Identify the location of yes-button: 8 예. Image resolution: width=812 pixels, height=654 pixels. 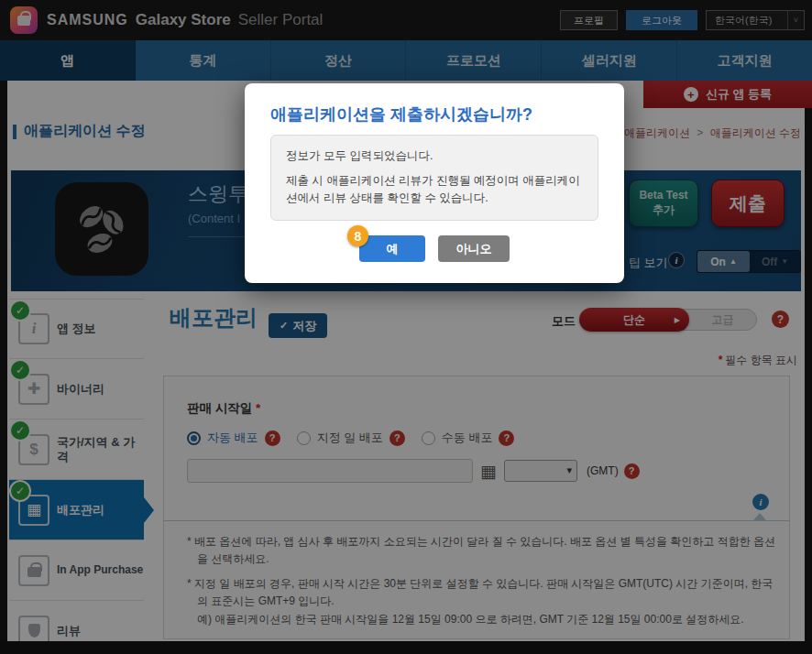
(392, 249).